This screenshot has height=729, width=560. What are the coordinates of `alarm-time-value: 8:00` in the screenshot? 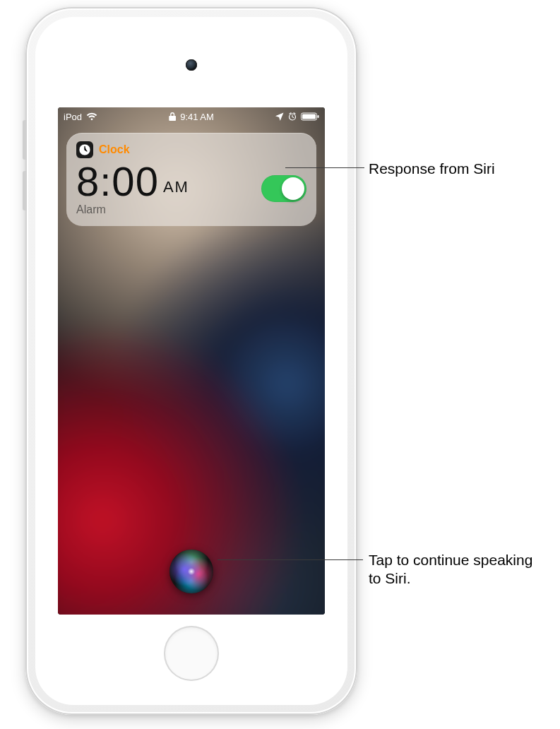 It's located at (117, 182).